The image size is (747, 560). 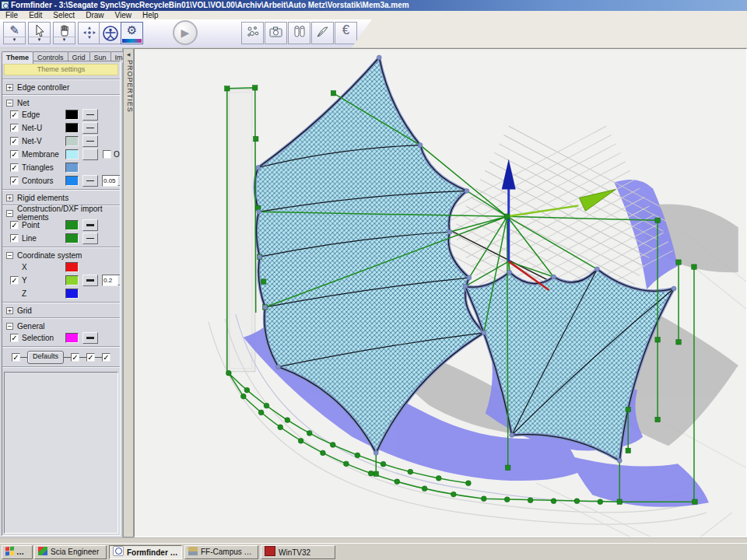 I want to click on properties-collapse-strip: ◀ PROPERTIES, so click(x=128, y=292).